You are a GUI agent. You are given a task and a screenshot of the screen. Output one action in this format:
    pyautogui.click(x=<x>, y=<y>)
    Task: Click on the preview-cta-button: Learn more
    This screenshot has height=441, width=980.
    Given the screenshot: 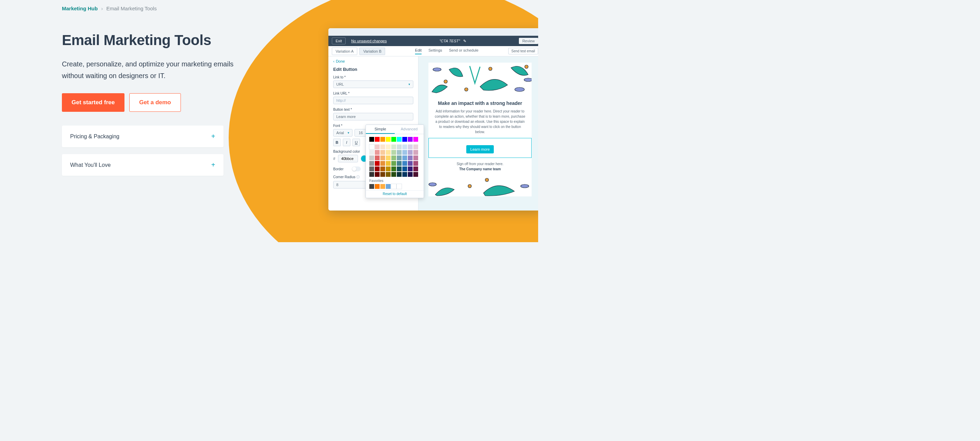 What is the action you would take?
    pyautogui.click(x=480, y=149)
    